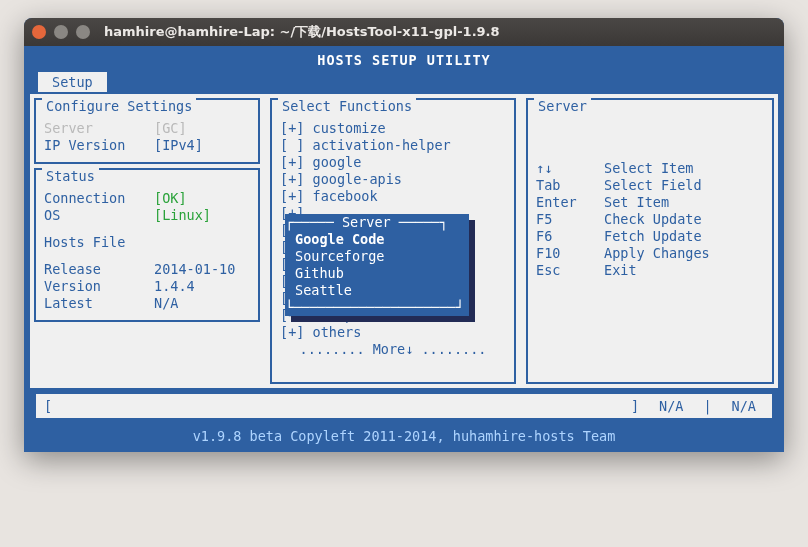 The height and width of the screenshot is (547, 808). What do you see at coordinates (650, 270) in the screenshot?
I see `key-row: EscExit` at bounding box center [650, 270].